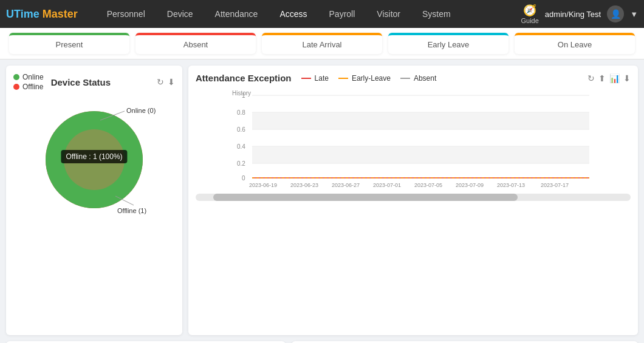 The width and height of the screenshot is (644, 343). I want to click on download-icon-attendance: ⬇, so click(627, 78).